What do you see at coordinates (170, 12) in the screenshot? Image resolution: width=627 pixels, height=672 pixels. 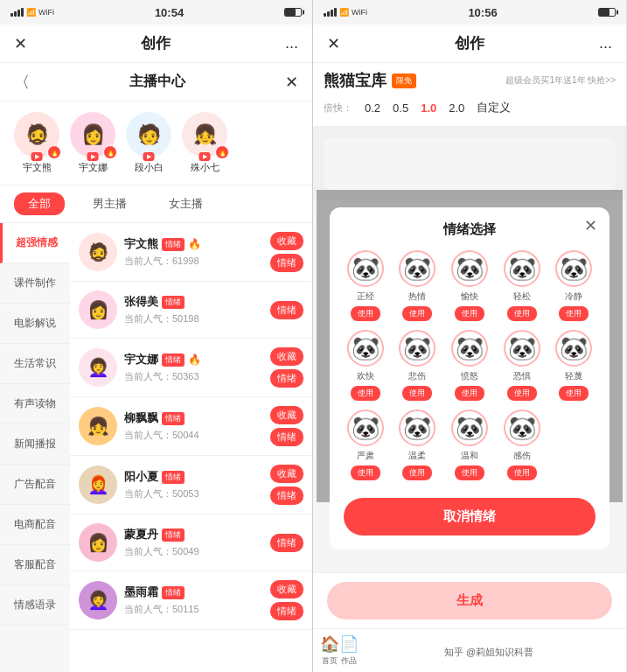 I see `left-time: 10:54` at bounding box center [170, 12].